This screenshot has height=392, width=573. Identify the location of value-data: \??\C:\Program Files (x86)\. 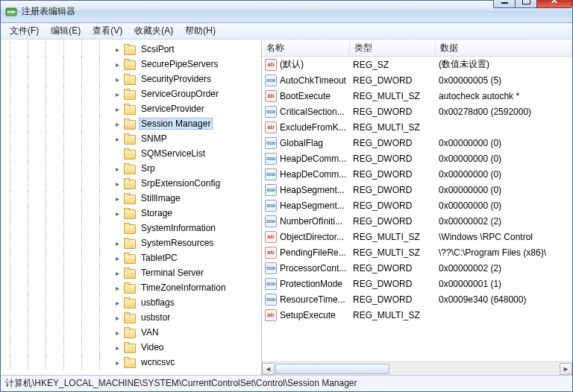
(506, 253).